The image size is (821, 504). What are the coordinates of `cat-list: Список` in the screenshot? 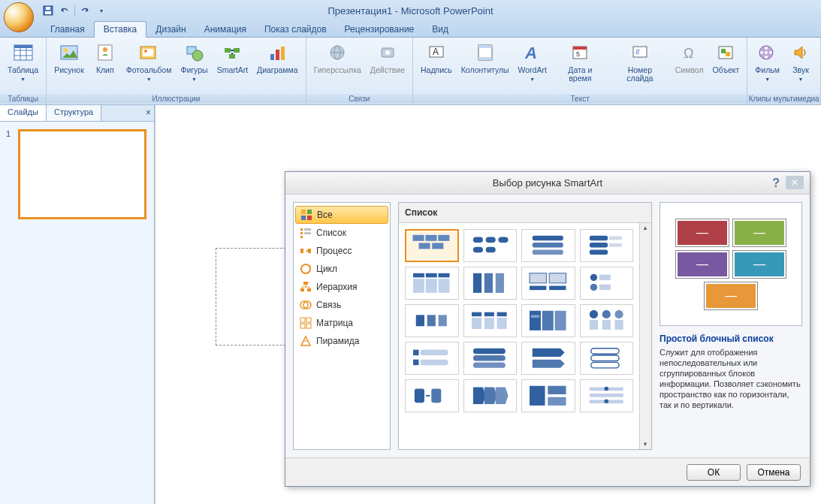 It's located at (342, 233).